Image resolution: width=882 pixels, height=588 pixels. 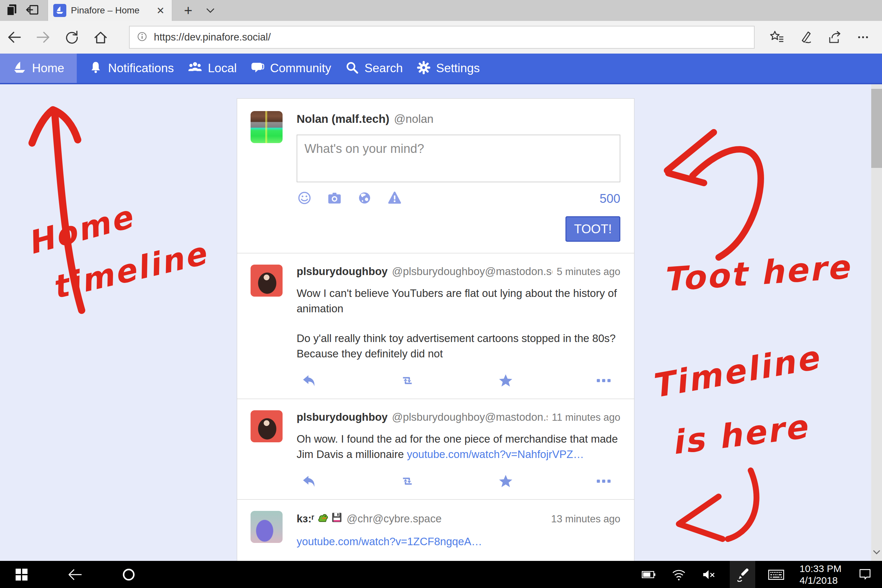 I want to click on globe-icon, so click(x=364, y=199).